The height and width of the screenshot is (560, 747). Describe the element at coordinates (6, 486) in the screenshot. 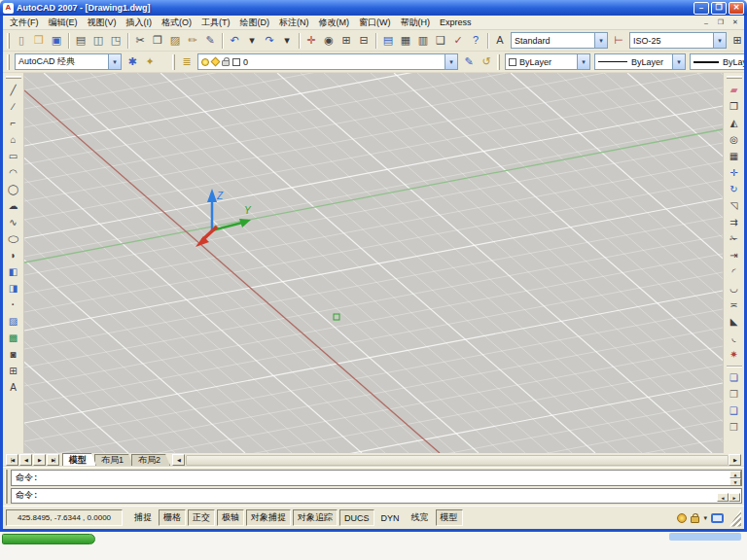

I see `command-window-grab-bar` at that location.